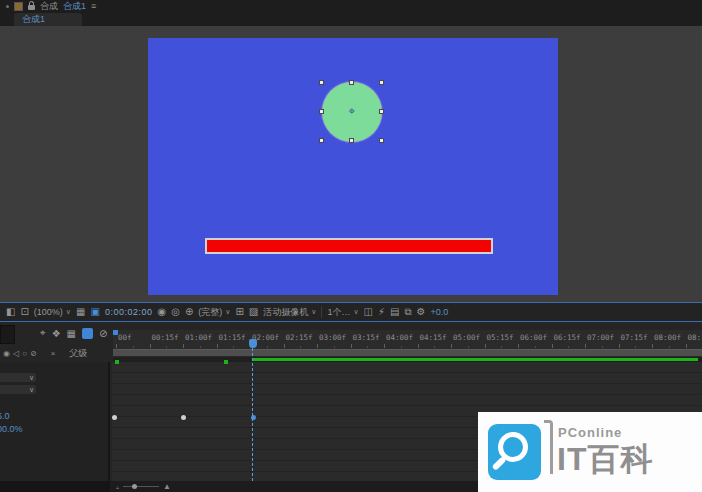 The image size is (702, 492). Describe the element at coordinates (68, 312) in the screenshot. I see `magnification-caret-icon: ∨` at that location.